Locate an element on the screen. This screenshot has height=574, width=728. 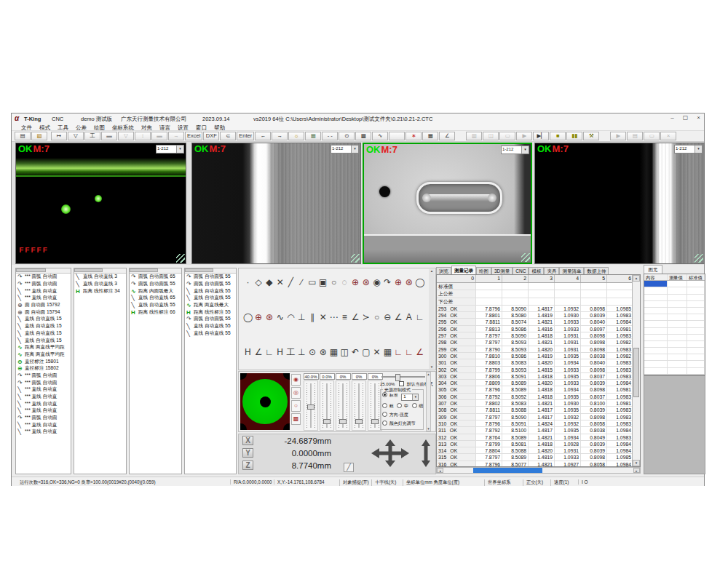
measure-list-item: ╲直线 自动直线 55 is located at coordinates (210, 298).